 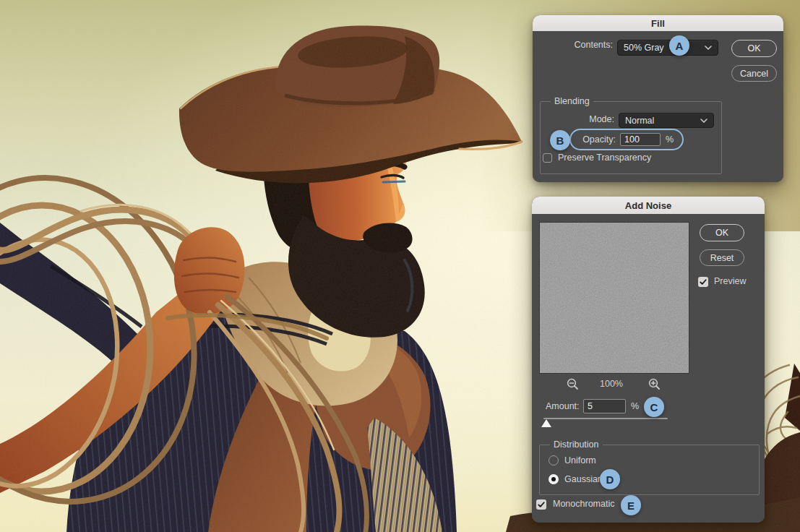 What do you see at coordinates (584, 479) in the screenshot?
I see `gaussian-label: Gaussian` at bounding box center [584, 479].